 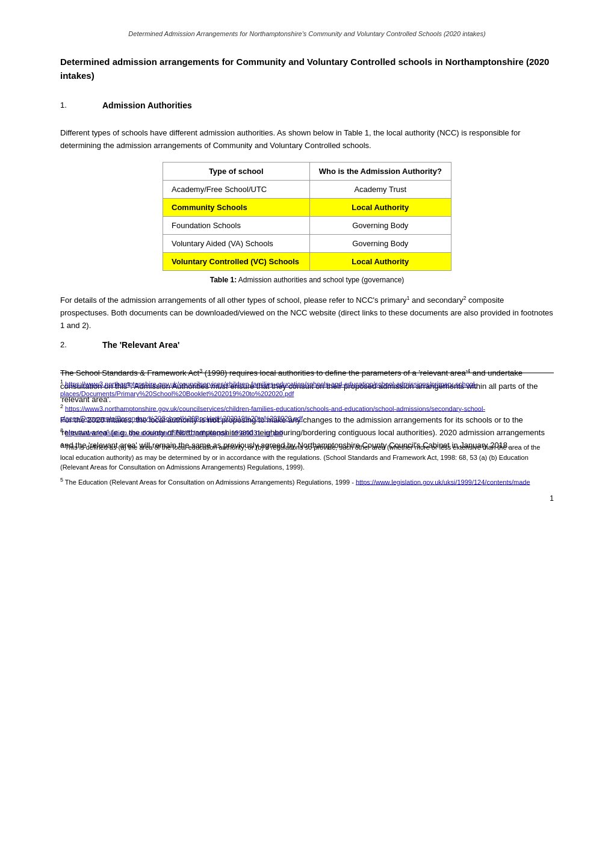 What do you see at coordinates (307, 243) in the screenshot?
I see `table-row: Voluntary Aided (VA) SchoolsGoverning Bo…` at bounding box center [307, 243].